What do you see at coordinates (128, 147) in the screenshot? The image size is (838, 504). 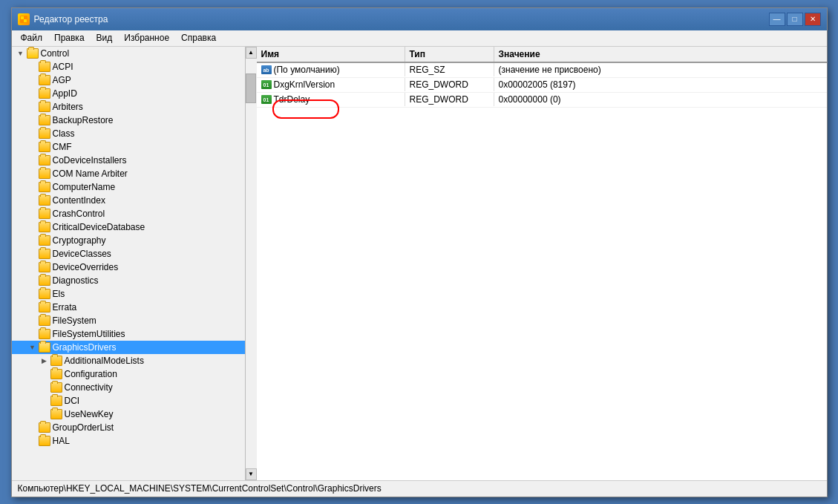 I see `tree-item-cmf: CMF` at bounding box center [128, 147].